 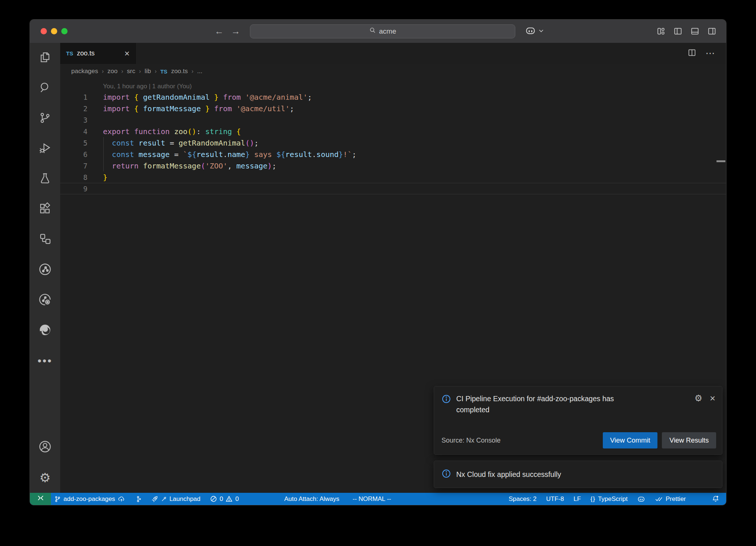 I want to click on code-line: 6 const message = `${result.name} says $…, so click(x=393, y=154).